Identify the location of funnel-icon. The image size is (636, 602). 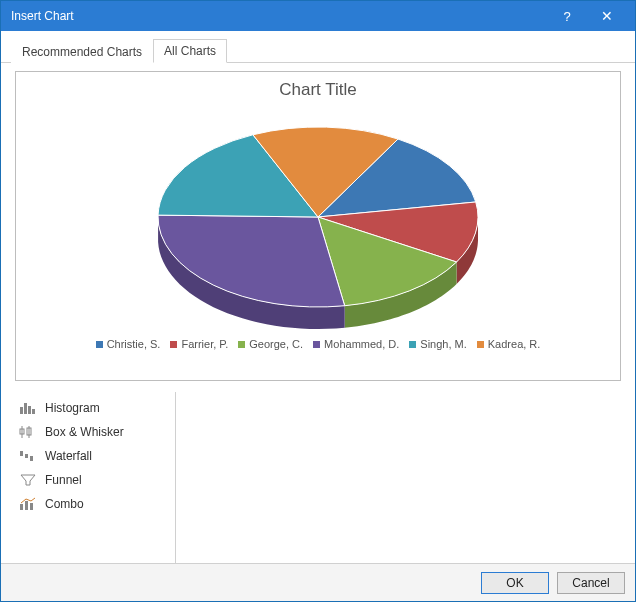
(28, 480).